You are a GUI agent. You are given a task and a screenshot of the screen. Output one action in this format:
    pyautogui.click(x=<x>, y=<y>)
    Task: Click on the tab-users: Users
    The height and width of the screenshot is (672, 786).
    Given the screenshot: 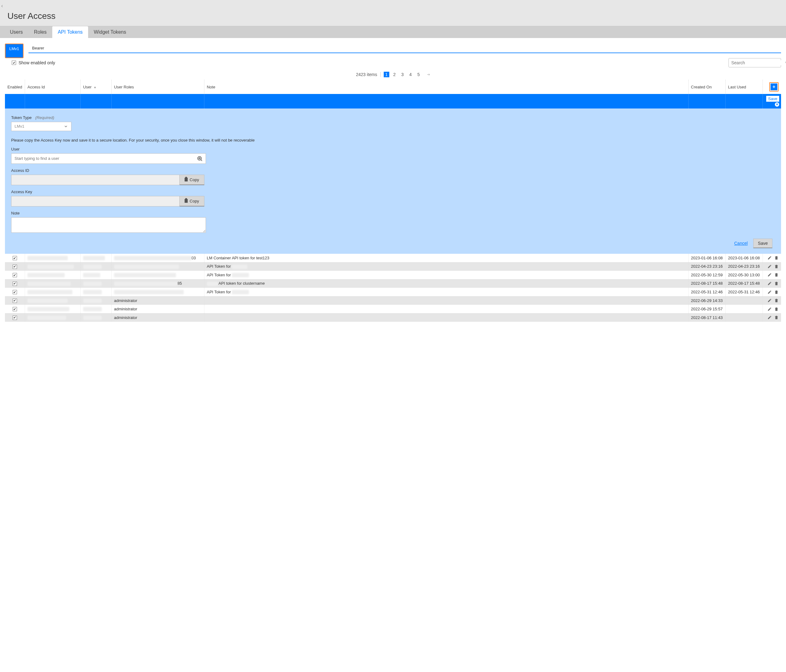 What is the action you would take?
    pyautogui.click(x=16, y=32)
    